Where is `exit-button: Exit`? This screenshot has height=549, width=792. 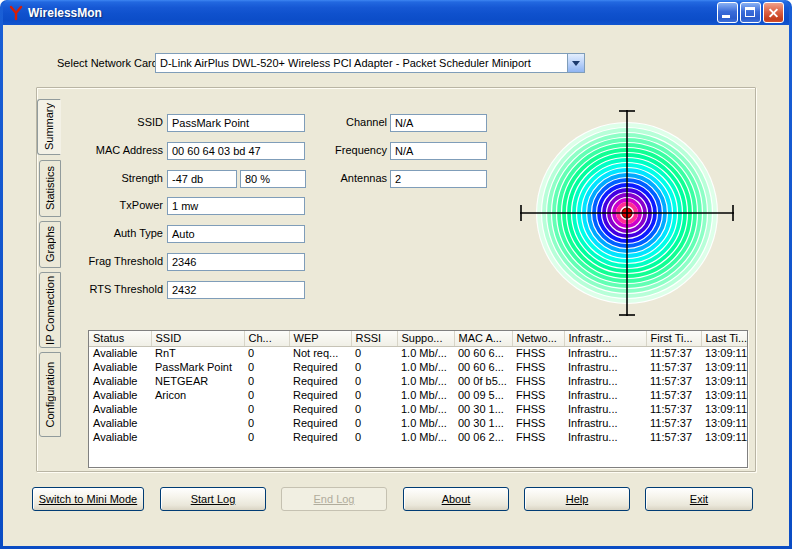
exit-button: Exit is located at coordinates (699, 499).